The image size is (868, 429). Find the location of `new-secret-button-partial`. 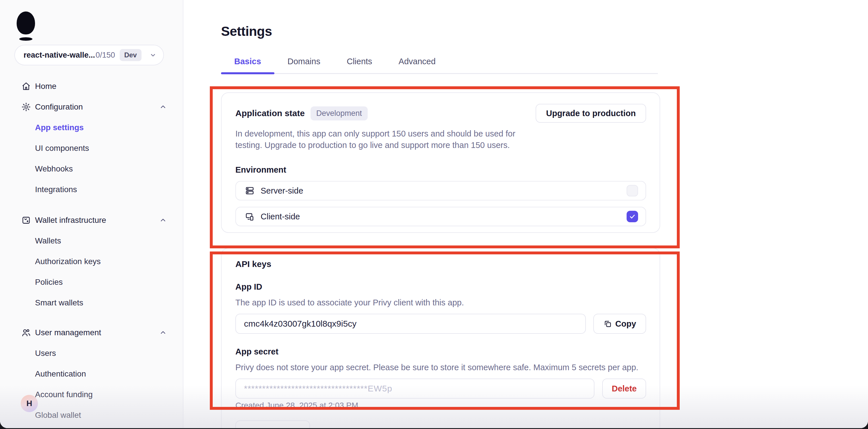

new-secret-button-partial is located at coordinates (273, 424).